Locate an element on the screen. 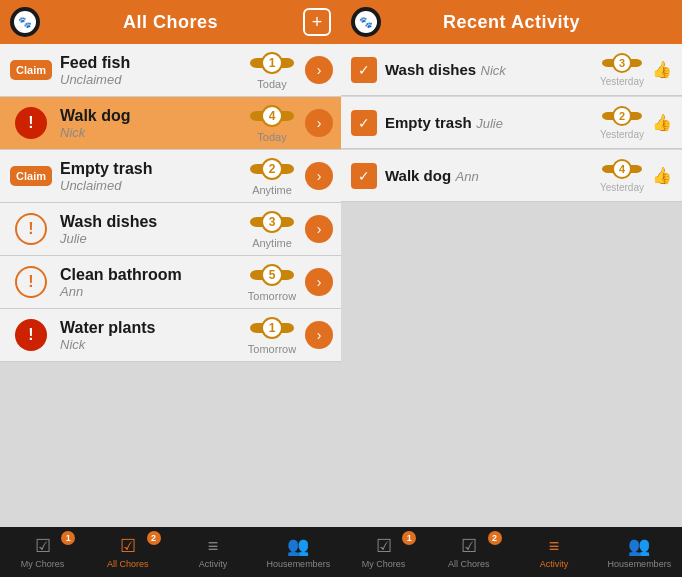 The height and width of the screenshot is (577, 682). wing-num: 3 is located at coordinates (272, 222).